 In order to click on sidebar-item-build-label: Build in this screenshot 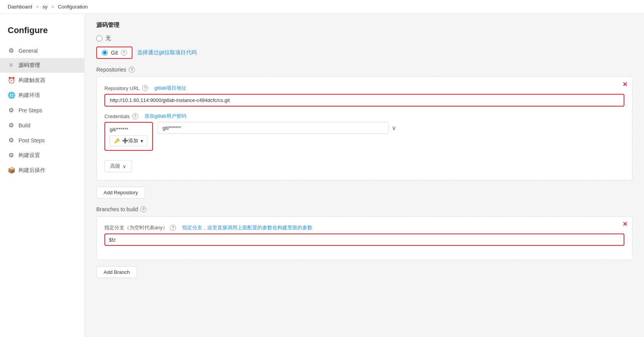, I will do `click(25, 125)`.